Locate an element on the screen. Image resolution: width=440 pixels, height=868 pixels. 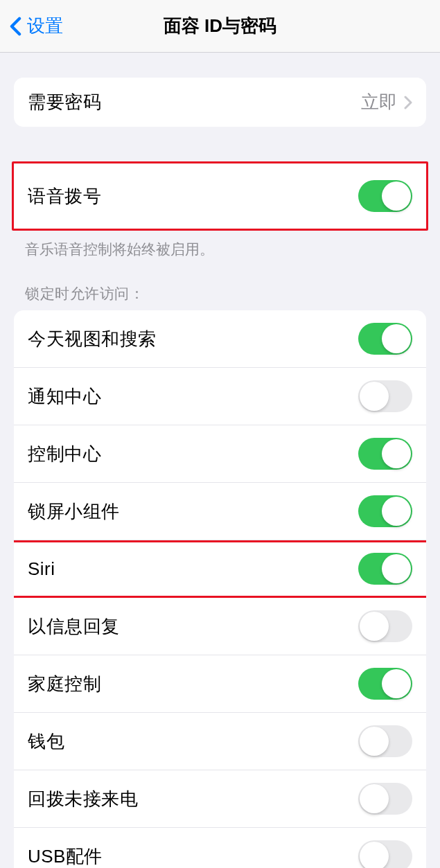
lock-access-label: 今天视图和搜索 is located at coordinates (92, 339).